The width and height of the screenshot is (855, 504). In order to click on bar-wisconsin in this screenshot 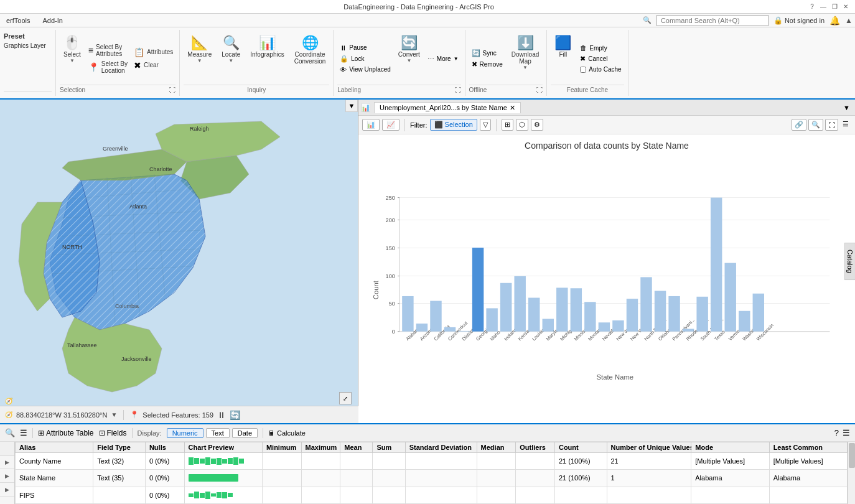, I will do `click(759, 312)`.